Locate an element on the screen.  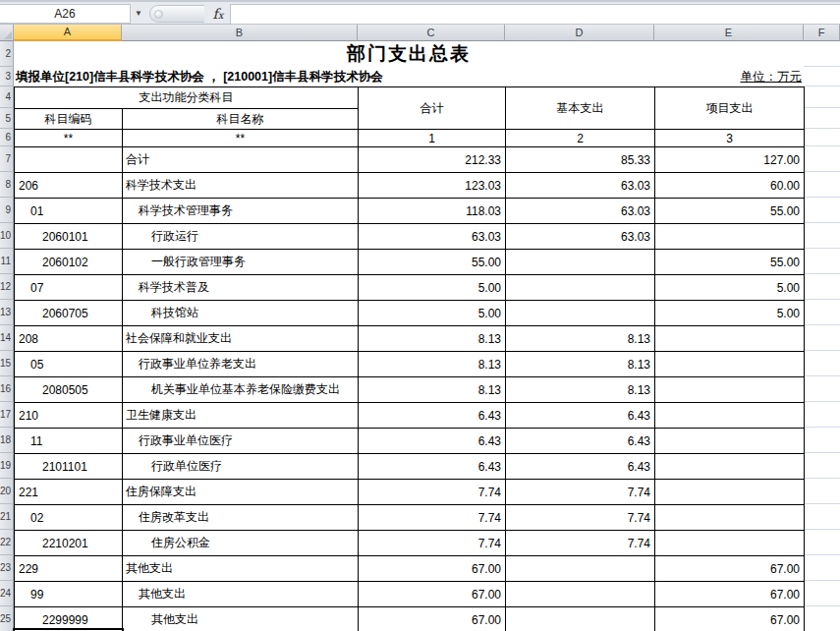
header-stars-code-cell: ** is located at coordinates (69, 139).